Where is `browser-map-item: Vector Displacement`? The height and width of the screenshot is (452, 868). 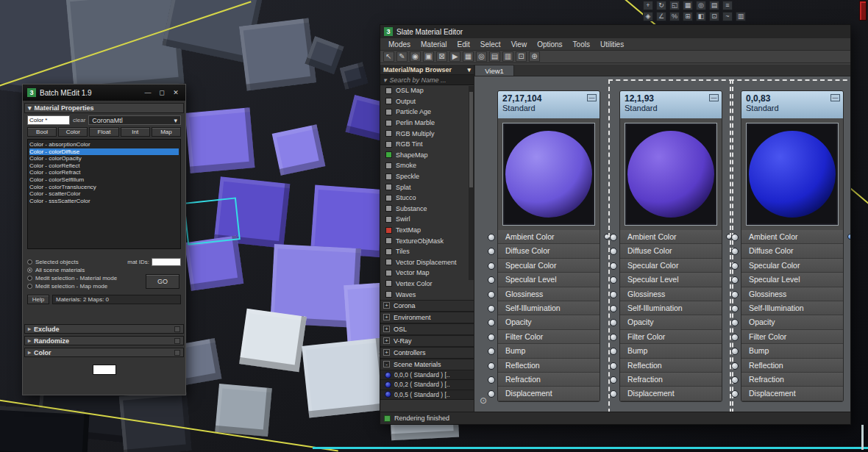
browser-map-item: Vector Displacement is located at coordinates (427, 263).